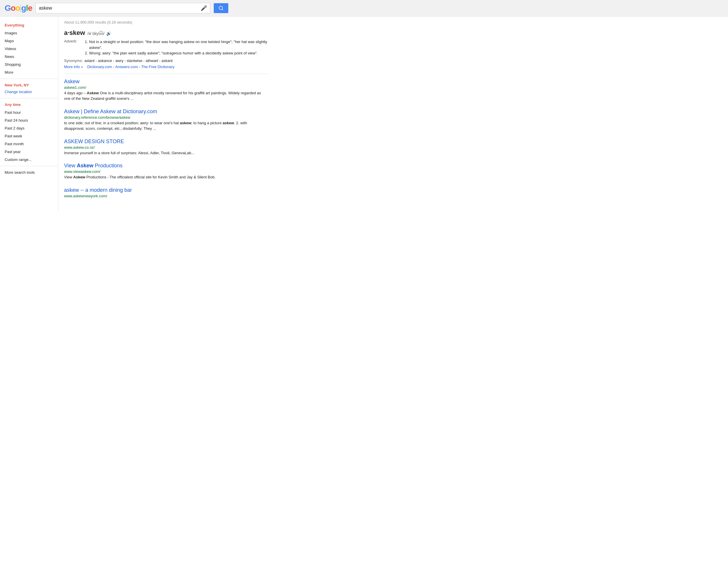 The width and height of the screenshot is (728, 582). I want to click on logo-e: e, so click(30, 8).